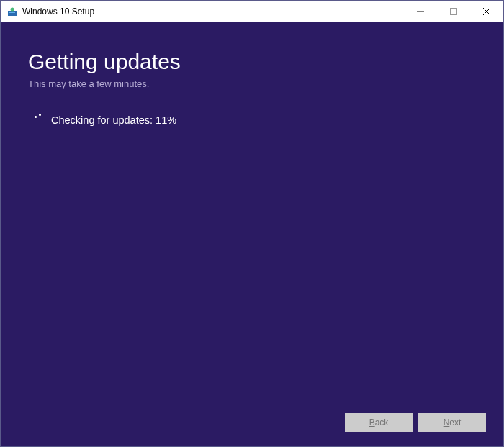  Describe the element at coordinates (420, 12) in the screenshot. I see `minimize-button` at that location.